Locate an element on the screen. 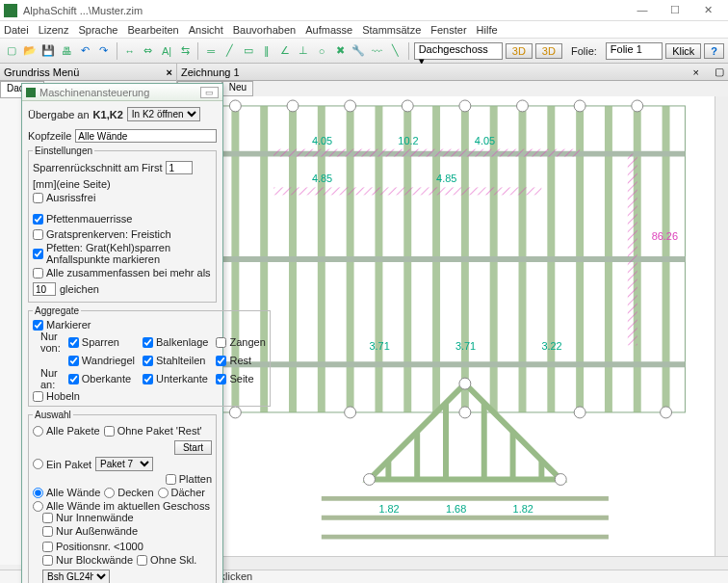 The height and width of the screenshot is (583, 728). ausrissfrei-check is located at coordinates (39, 199).